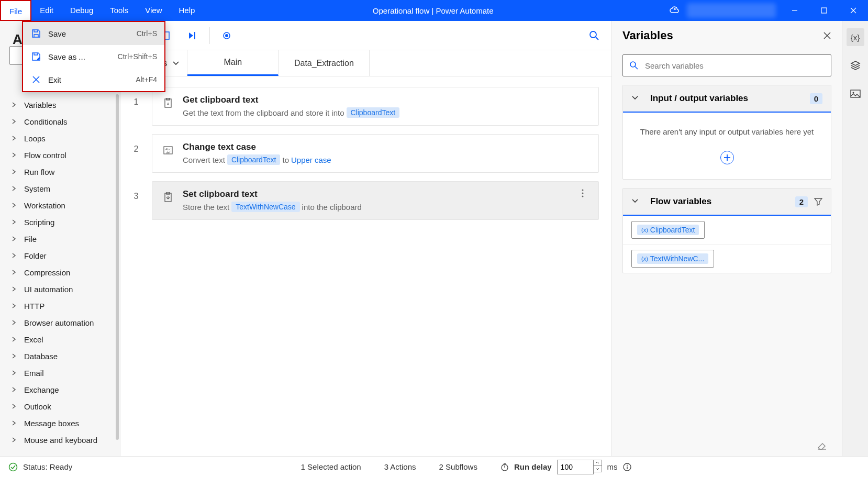 The width and height of the screenshot is (868, 477). What do you see at coordinates (731, 10) in the screenshot?
I see `account-label-blurred` at bounding box center [731, 10].